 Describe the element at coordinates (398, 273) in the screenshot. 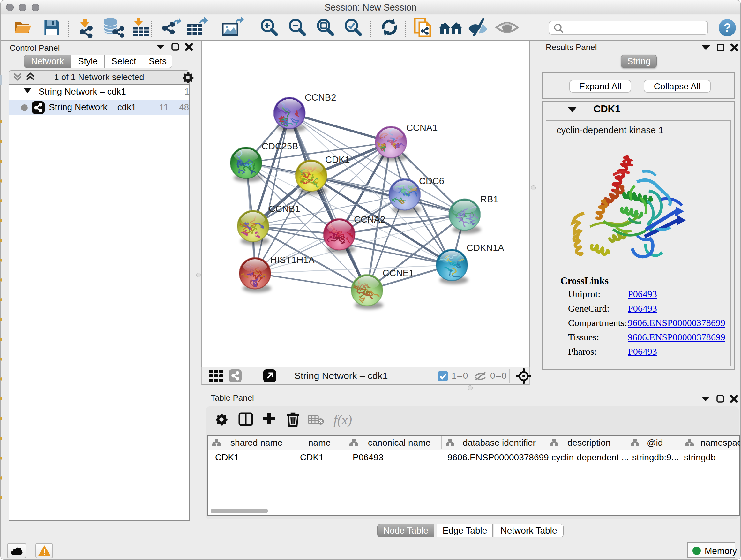

I see `svg-text: CCNE1` at that location.